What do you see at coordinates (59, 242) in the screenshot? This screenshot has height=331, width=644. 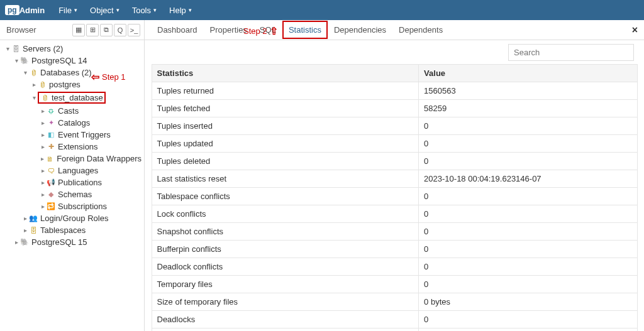 I see `tree-pg15: PostgreSQL 15` at bounding box center [59, 242].